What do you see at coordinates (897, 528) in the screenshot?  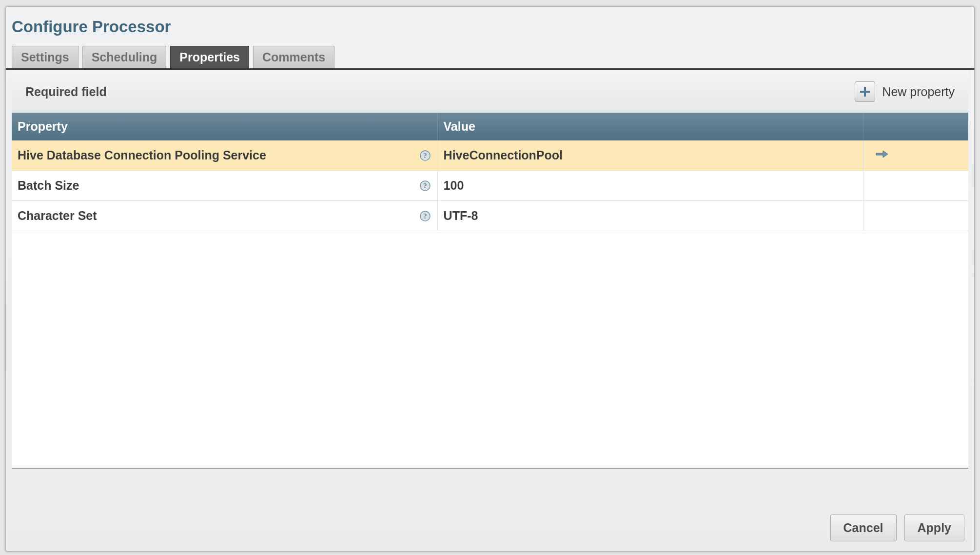 I see `dialog-footer: Cancel Apply` at bounding box center [897, 528].